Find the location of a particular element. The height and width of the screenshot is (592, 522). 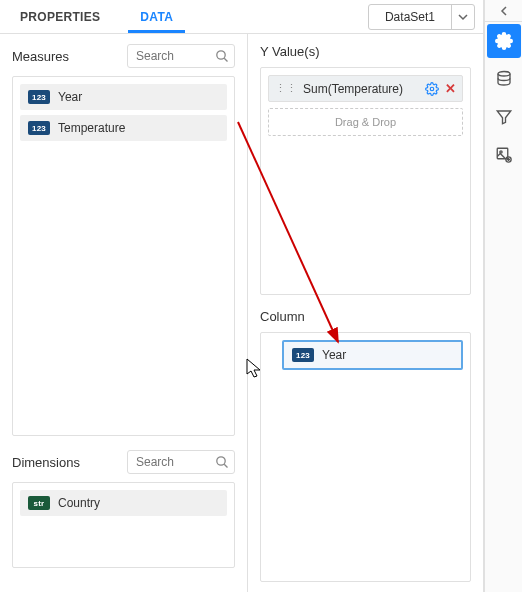

column-label: Column is located at coordinates (366, 316).